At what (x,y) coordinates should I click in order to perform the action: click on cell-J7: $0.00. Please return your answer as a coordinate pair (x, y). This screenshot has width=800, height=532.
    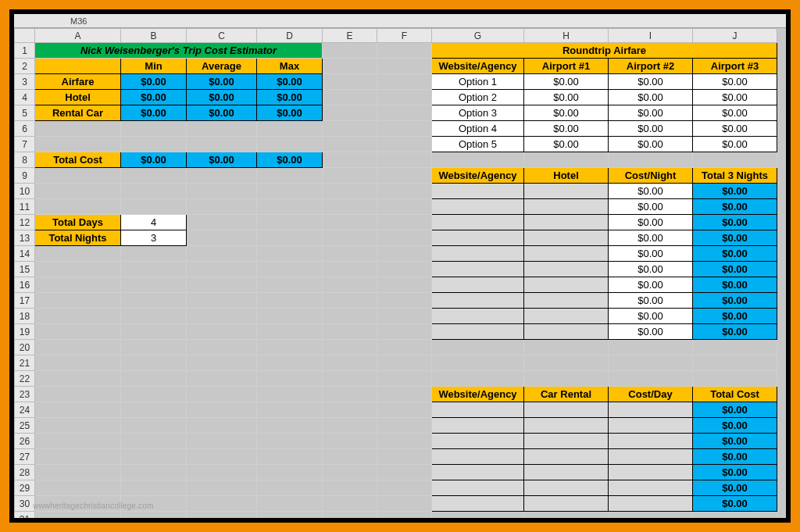
    Looking at the image, I should click on (735, 145).